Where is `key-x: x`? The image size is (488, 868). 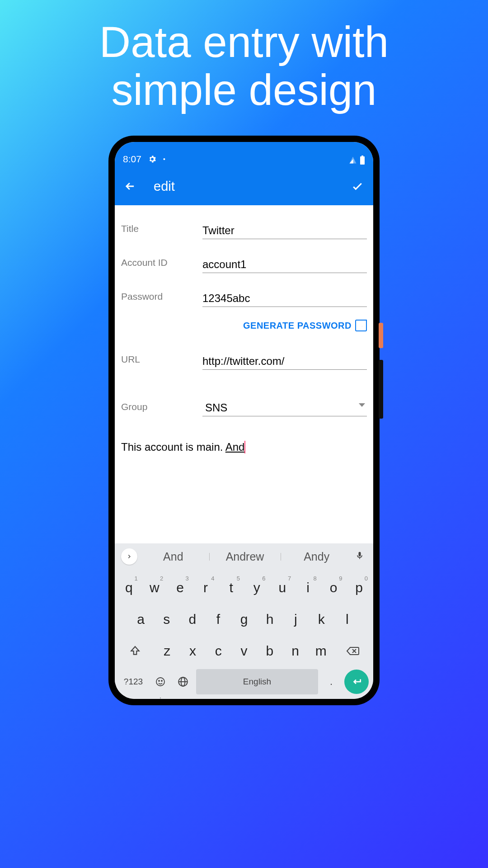 key-x: x is located at coordinates (192, 651).